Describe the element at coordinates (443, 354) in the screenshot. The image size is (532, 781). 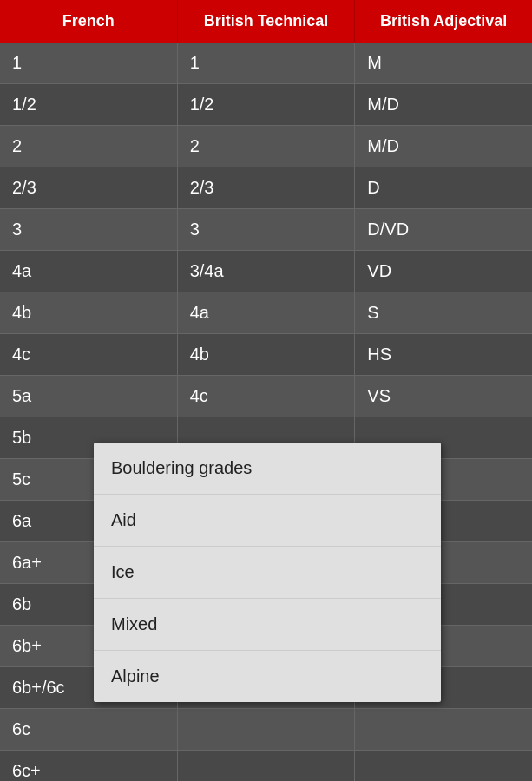
I see `cell-british-adj: HS` at that location.